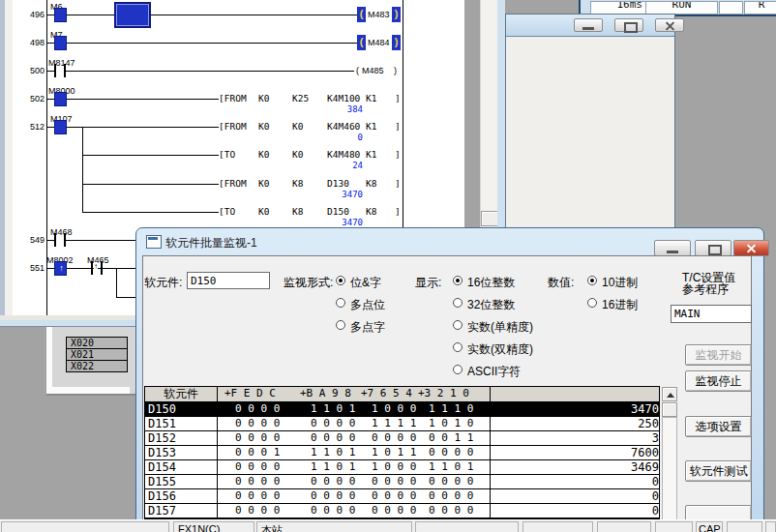 This screenshot has width=776, height=532. I want to click on device-cell: D155, so click(182, 482).